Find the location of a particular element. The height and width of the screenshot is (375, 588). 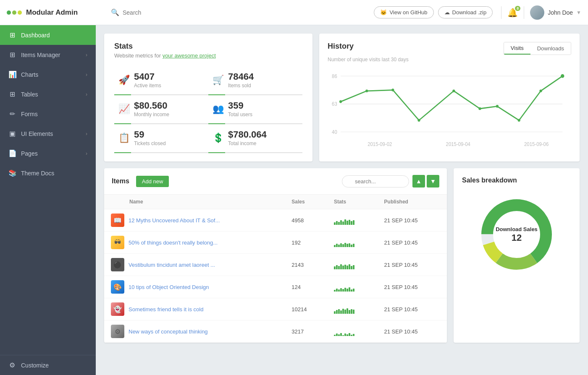

stat-tickets-closed: 📋 59 Tickets closed is located at coordinates (161, 138).